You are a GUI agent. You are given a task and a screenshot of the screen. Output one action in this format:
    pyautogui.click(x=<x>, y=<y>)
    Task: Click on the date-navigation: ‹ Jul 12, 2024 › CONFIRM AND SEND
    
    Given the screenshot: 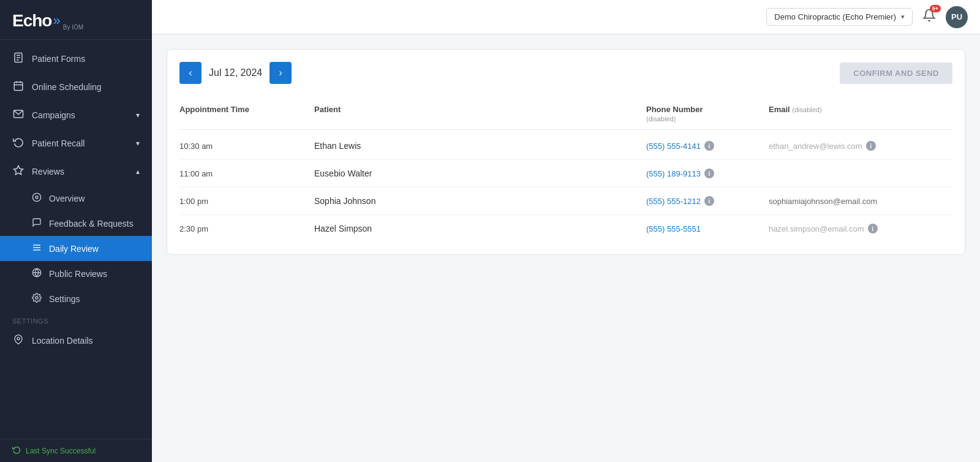 What is the action you would take?
    pyautogui.click(x=566, y=73)
    